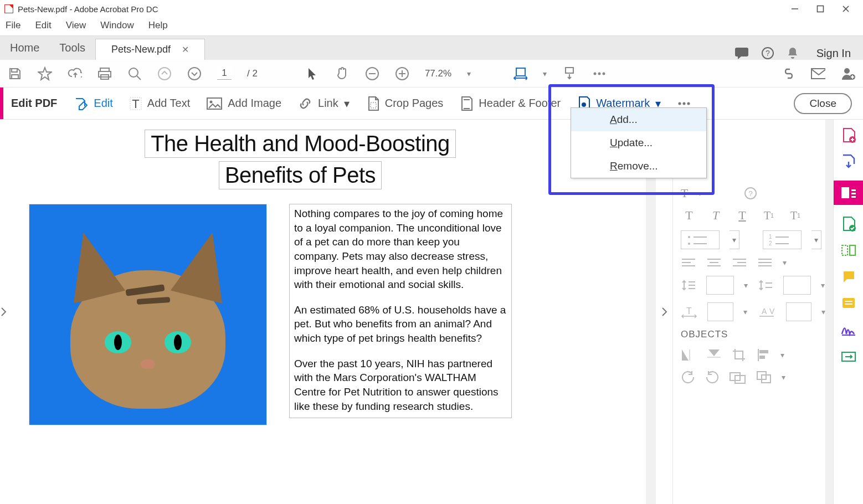 This screenshot has width=863, height=504. Describe the element at coordinates (769, 215) in the screenshot. I see `superscript-icon: T1` at that location.